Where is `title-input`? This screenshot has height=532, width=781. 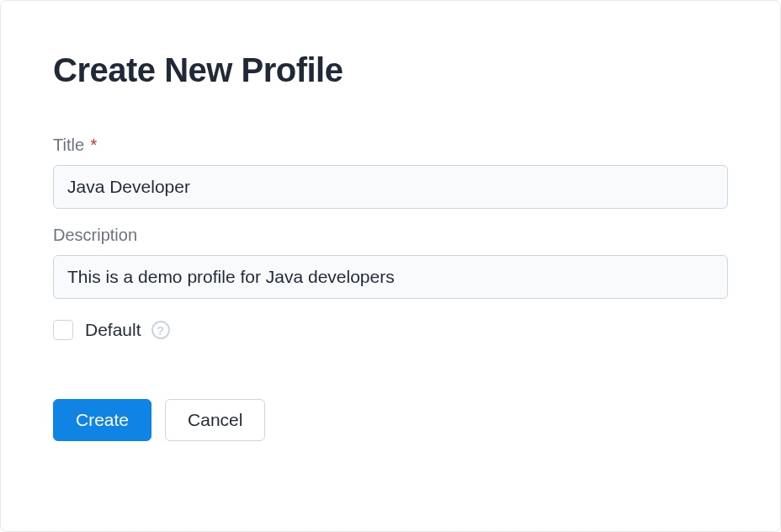
title-input is located at coordinates (390, 187).